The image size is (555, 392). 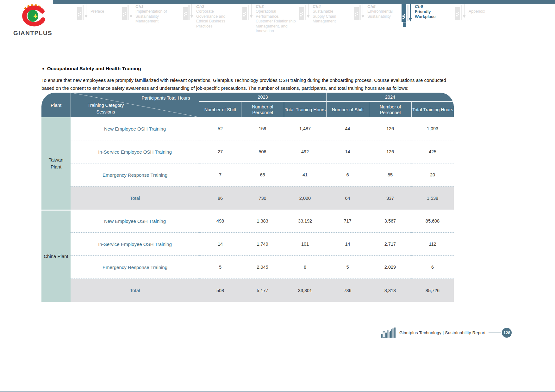 I want to click on col-header-hours-2024: Total Training Hours, so click(x=433, y=109).